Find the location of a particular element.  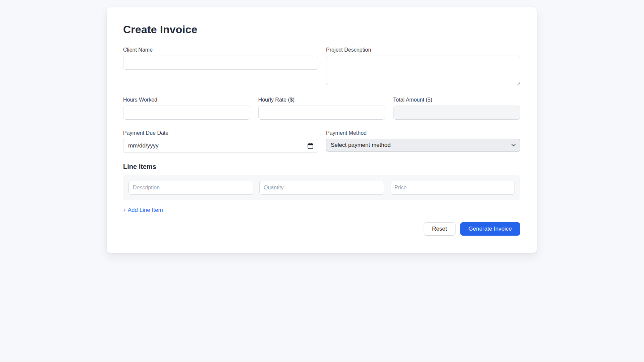

total-amount-label: Total Amount ($) is located at coordinates (457, 100).